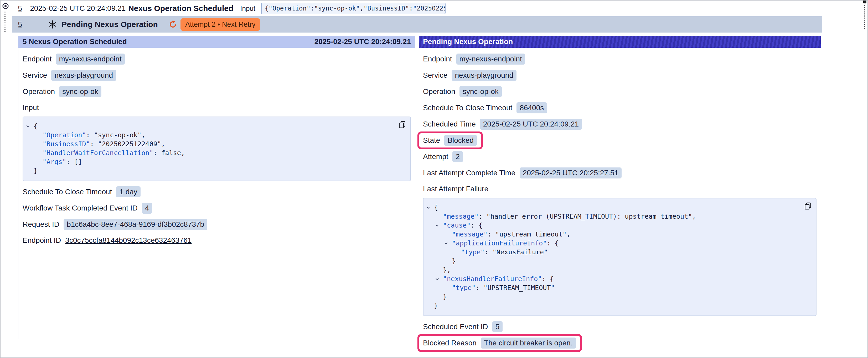  What do you see at coordinates (456, 327) in the screenshot?
I see `field-label: Scheduled Event ID` at bounding box center [456, 327].